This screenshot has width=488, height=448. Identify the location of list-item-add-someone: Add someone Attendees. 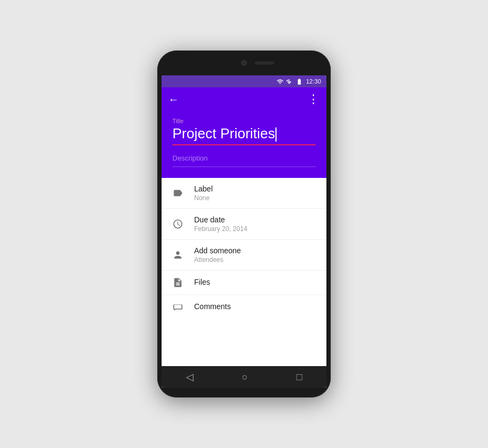
(244, 255).